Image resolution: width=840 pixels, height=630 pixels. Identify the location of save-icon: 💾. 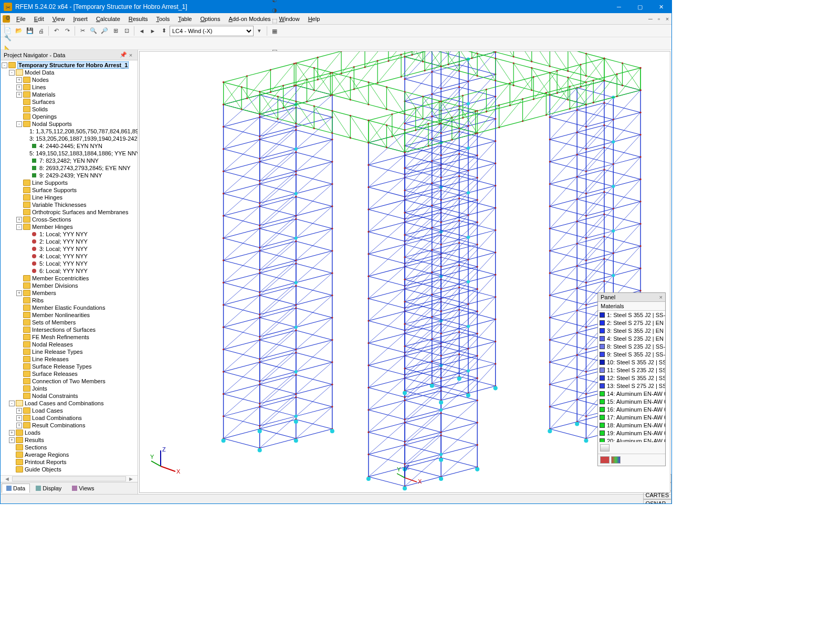
(30, 31).